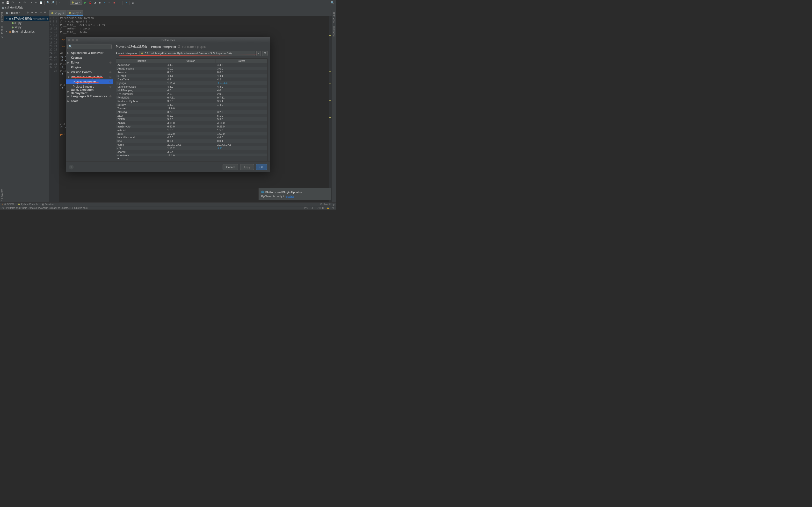  I want to click on tree-root: ▼🖿 s17-day23爬虫 ~/PycharmPr, so click(27, 19).